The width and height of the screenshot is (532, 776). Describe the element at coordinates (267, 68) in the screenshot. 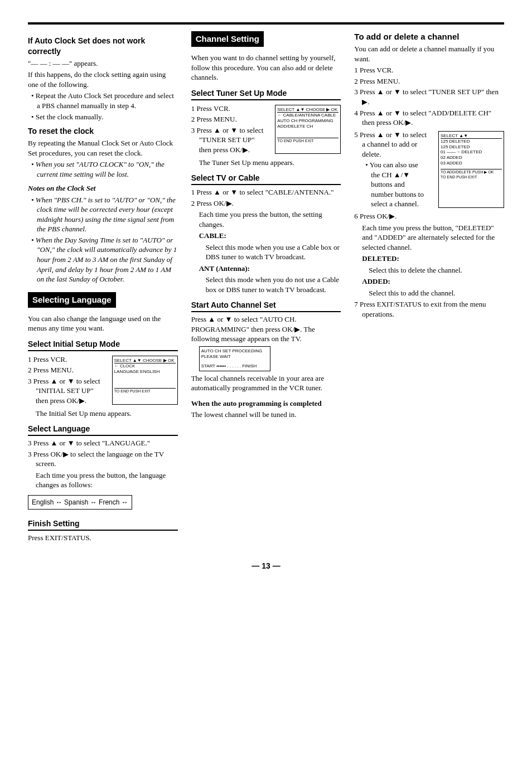

I see `c2-p1: When you want to do channel setting by y…` at that location.